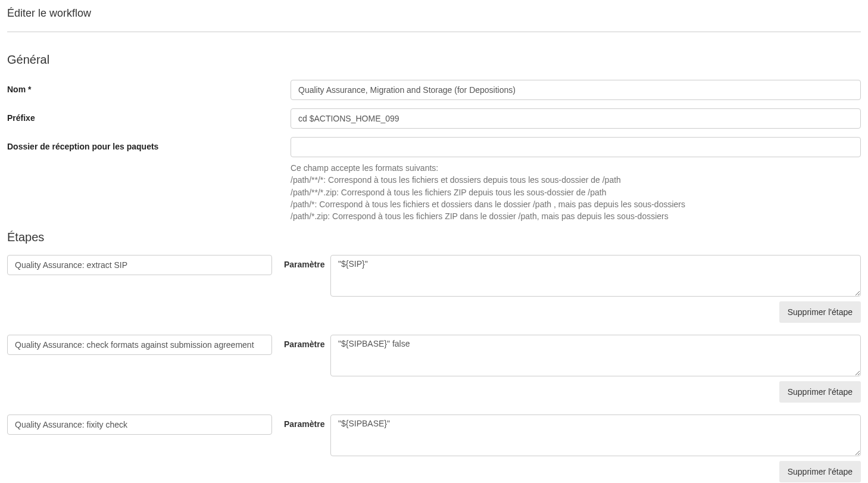 The image size is (868, 483). What do you see at coordinates (149, 87) in the screenshot?
I see `label-name: Nom *` at bounding box center [149, 87].